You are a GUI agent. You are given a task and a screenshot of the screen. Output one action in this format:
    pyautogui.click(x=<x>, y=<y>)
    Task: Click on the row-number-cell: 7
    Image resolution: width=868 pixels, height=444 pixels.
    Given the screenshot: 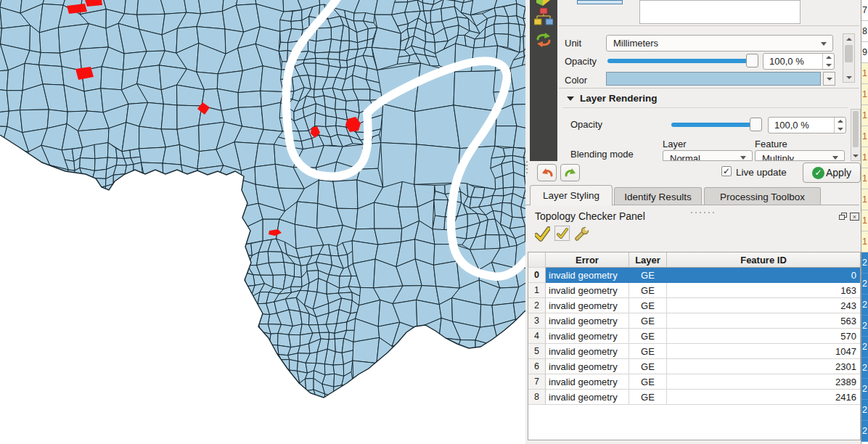 What is the action you would take?
    pyautogui.click(x=537, y=382)
    